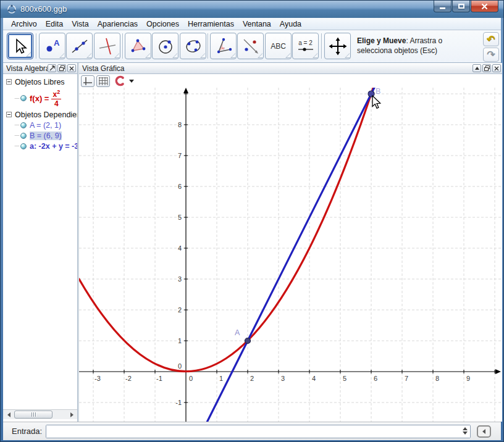 This screenshot has height=442, width=504. What do you see at coordinates (461, 6) in the screenshot?
I see `maximize-icon` at bounding box center [461, 6].